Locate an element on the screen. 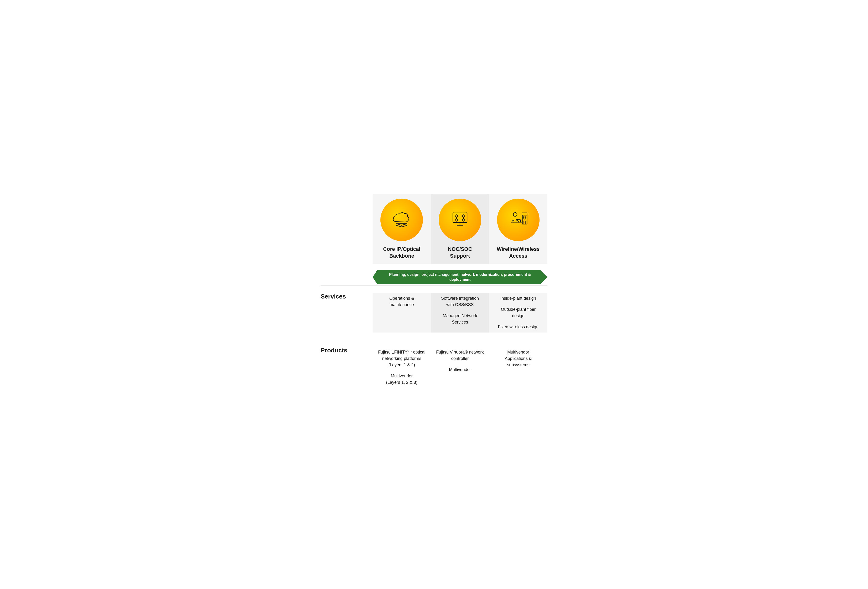 The image size is (868, 589). wireline-service-1: Inside-plant design is located at coordinates (518, 298).